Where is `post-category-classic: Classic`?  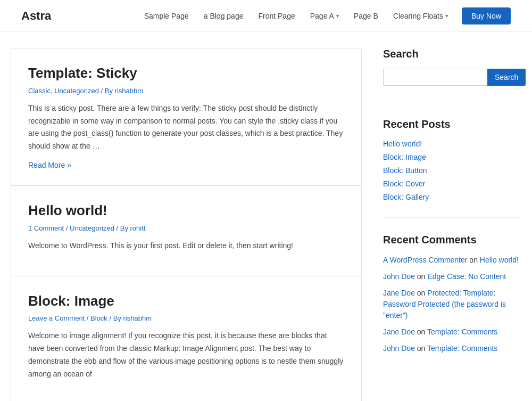
post-category-classic: Classic is located at coordinates (39, 91).